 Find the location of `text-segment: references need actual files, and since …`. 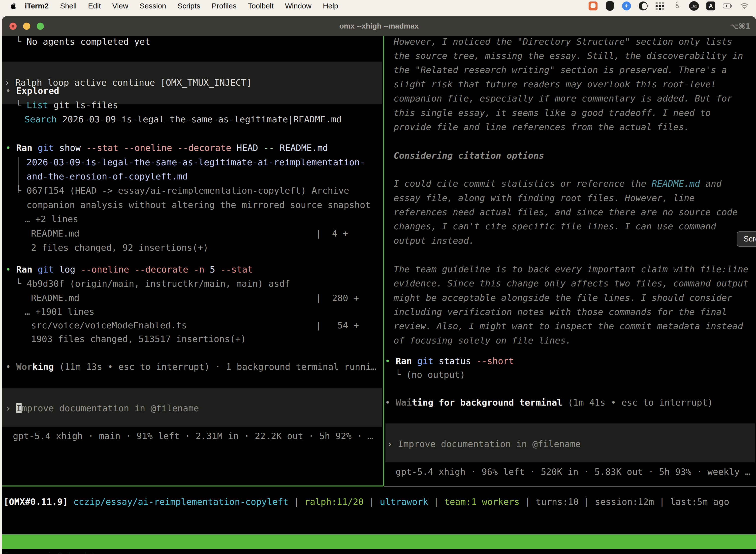

text-segment: references need actual files, and since … is located at coordinates (566, 212).